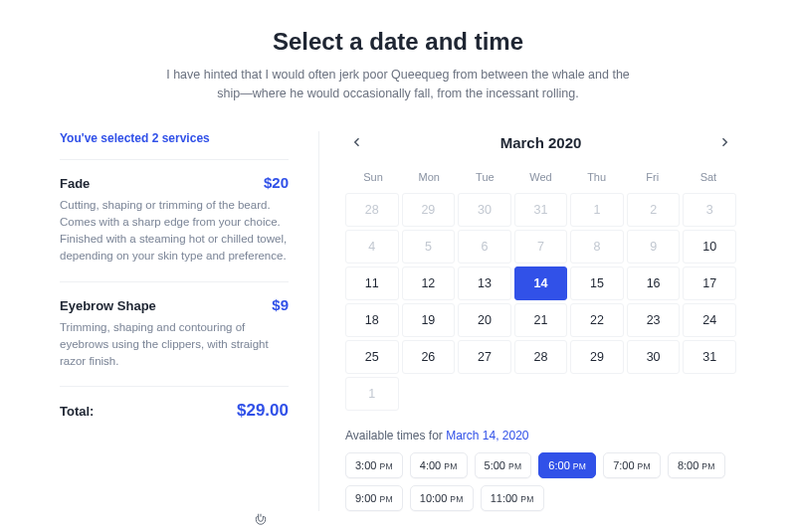 This screenshot has width=796, height=532. What do you see at coordinates (281, 304) in the screenshot?
I see `service-price: $9` at bounding box center [281, 304].